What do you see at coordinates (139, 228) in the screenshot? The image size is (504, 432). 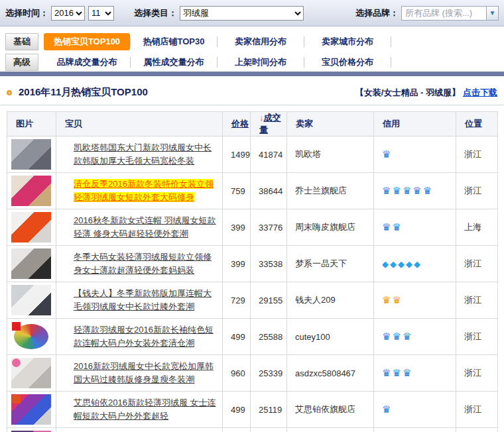 I see `product-title-cell: 2016秋冬新款女式连帽 羽绒服女短款轻薄 修身大码超轻轻便外套潮` at bounding box center [139, 228].